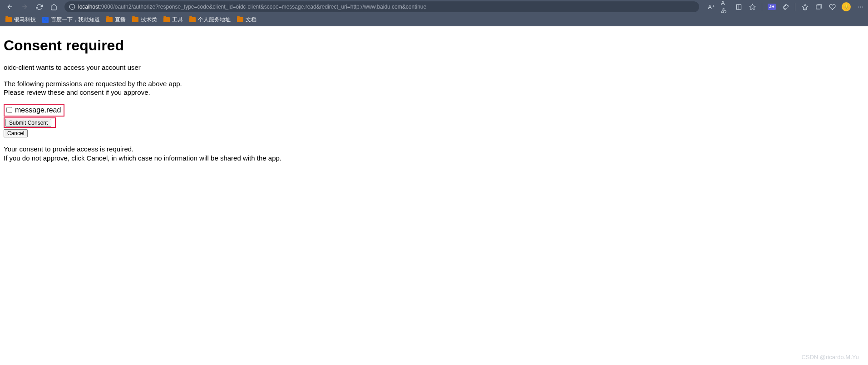  What do you see at coordinates (434, 68) in the screenshot?
I see `intro-text: oidc-client wants to access your account…` at bounding box center [434, 68].